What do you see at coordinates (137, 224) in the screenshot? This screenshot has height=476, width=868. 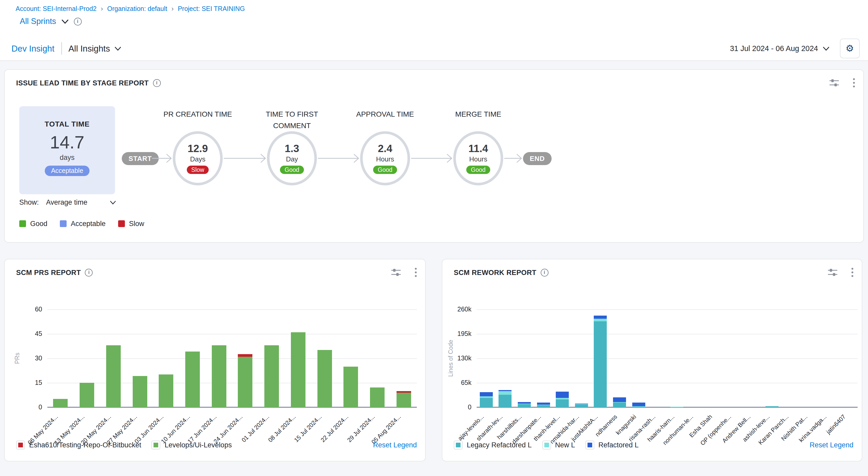 I see `legend-label: Slow` at bounding box center [137, 224].